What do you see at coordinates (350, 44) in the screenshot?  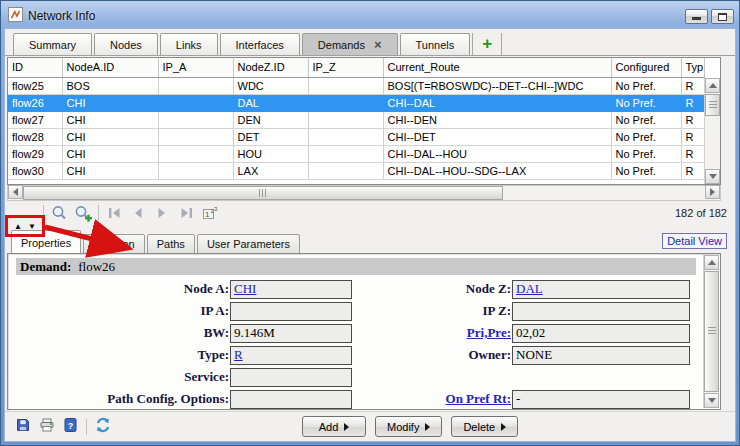 I see `tab-demands: Demands×` at bounding box center [350, 44].